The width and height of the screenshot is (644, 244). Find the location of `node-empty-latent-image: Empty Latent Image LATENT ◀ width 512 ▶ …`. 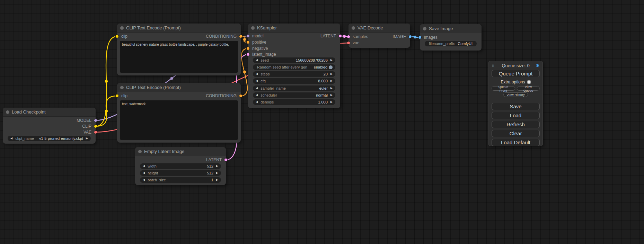

node-empty-latent-image: Empty Latent Image LATENT ◀ width 512 ▶ … is located at coordinates (180, 166).